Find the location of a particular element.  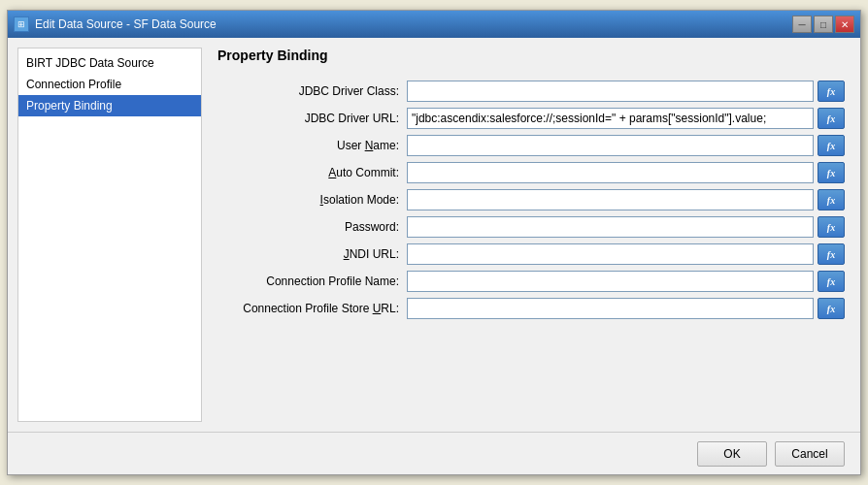

label-jdbc-driver-url: JDBC Driver URL: is located at coordinates (313, 118).